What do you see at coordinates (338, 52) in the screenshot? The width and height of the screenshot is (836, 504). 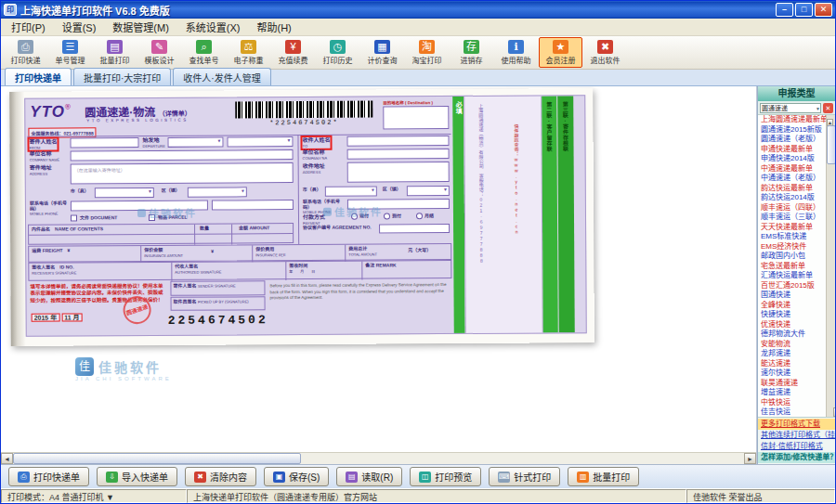 I see `toolbar-button: ◷ 打印历史` at bounding box center [338, 52].